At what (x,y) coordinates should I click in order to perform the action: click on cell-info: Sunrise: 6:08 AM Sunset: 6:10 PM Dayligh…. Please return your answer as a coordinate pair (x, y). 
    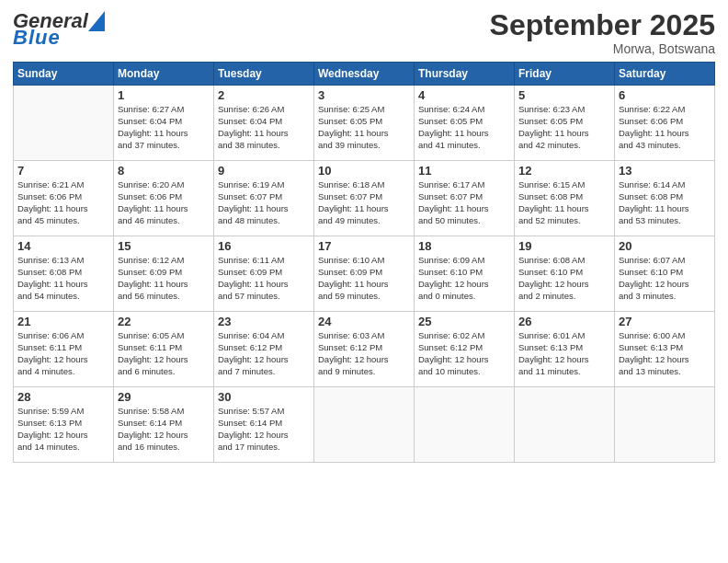
    Looking at the image, I should click on (564, 278).